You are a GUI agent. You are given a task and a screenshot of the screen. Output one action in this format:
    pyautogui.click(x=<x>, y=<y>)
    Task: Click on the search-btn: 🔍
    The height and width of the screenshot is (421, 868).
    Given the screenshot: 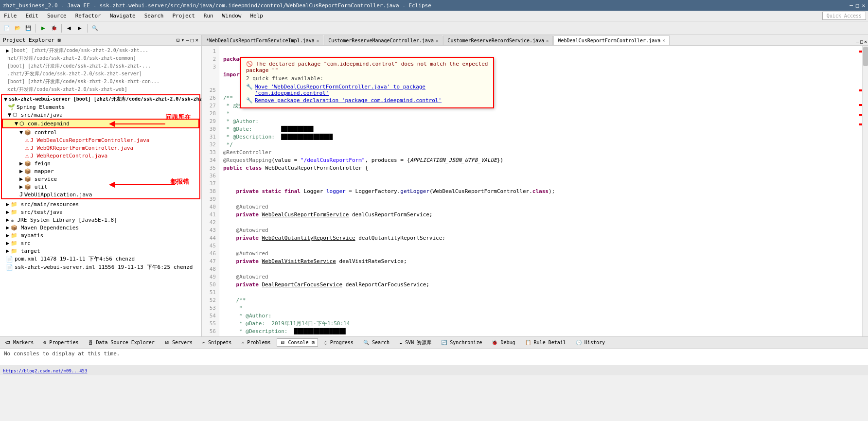 What is the action you would take?
    pyautogui.click(x=95, y=28)
    